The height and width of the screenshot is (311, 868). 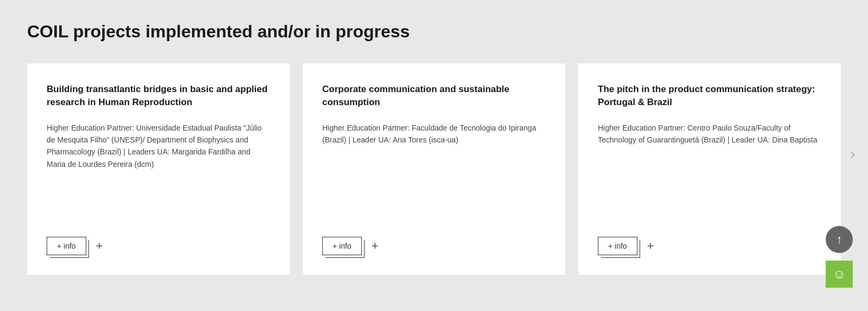 What do you see at coordinates (158, 246) in the screenshot?
I see `card-1-footer: + info +` at bounding box center [158, 246].